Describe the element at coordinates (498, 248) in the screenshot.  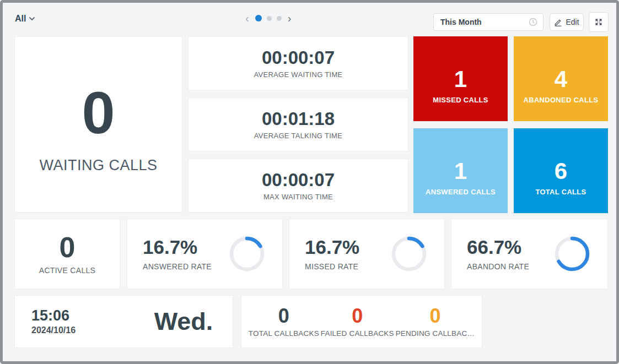
I see `abandon-rate-value: 66.7%` at that location.